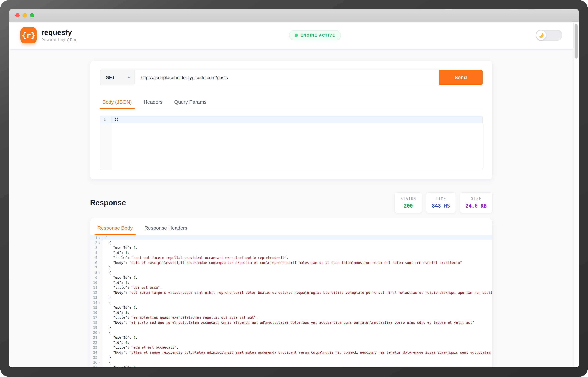  What do you see at coordinates (94, 366) in the screenshot?
I see `line-number: 27` at bounding box center [94, 366].